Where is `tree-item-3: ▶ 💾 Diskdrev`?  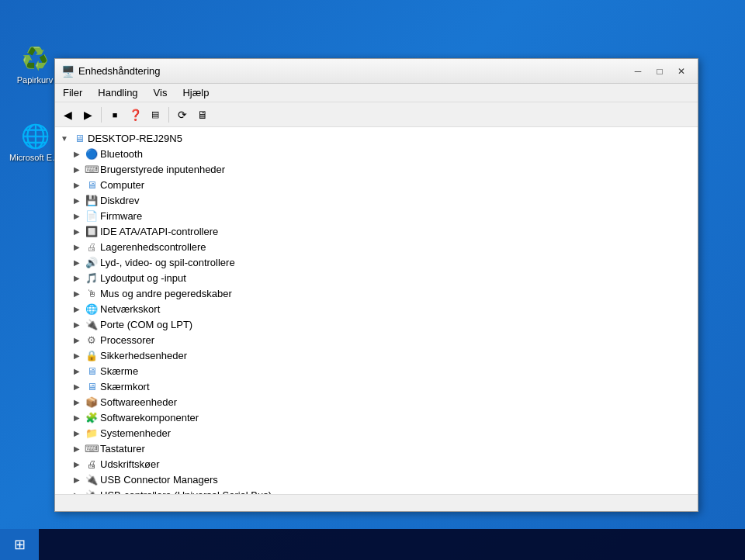
tree-item-3: ▶ 💾 Diskdrev is located at coordinates (376, 200).